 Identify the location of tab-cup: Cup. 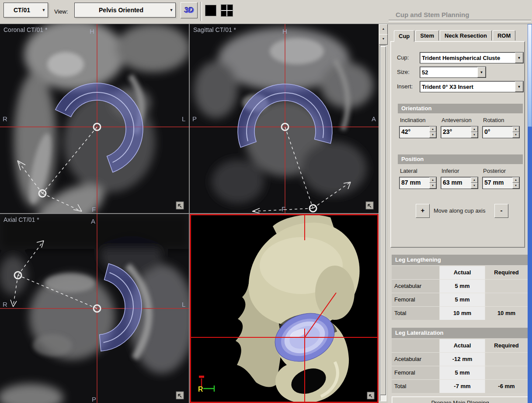
(404, 36).